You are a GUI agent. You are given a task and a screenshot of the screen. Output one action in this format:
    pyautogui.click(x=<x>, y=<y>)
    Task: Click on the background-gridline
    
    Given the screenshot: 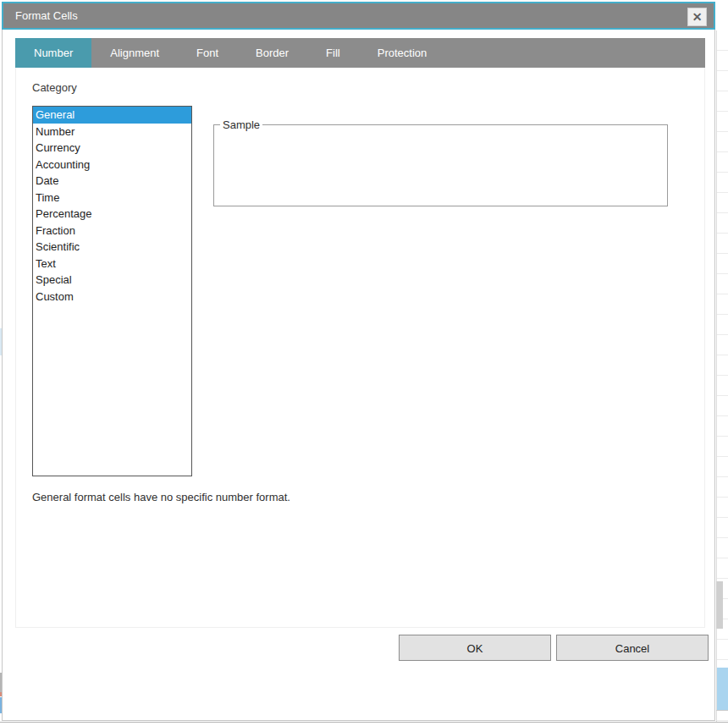 What is the action you would take?
    pyautogui.click(x=722, y=711)
    